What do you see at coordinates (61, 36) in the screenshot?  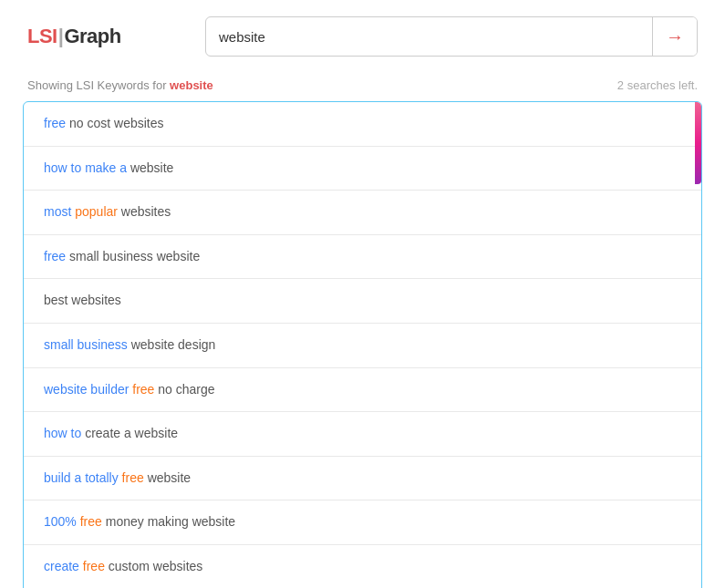 I see `logo-pipe: |` at bounding box center [61, 36].